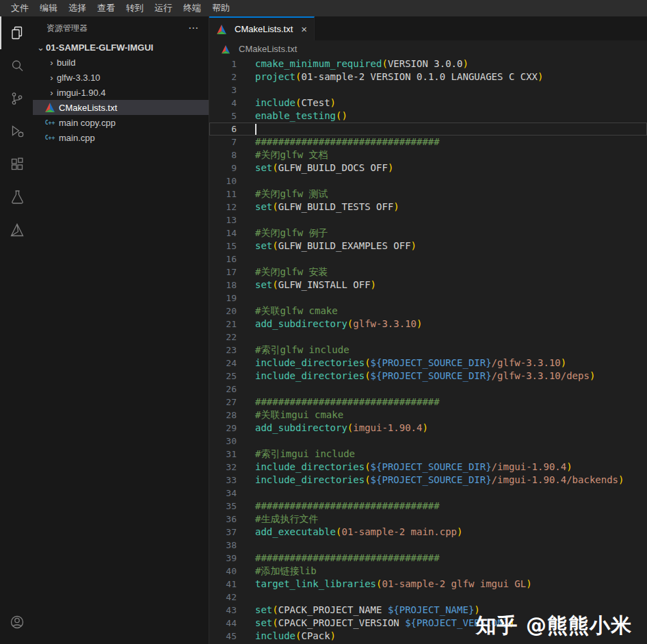 Image resolution: width=647 pixels, height=644 pixels. Describe the element at coordinates (428, 415) in the screenshot. I see `code-line-28: 28#关联imgui cmake` at that location.